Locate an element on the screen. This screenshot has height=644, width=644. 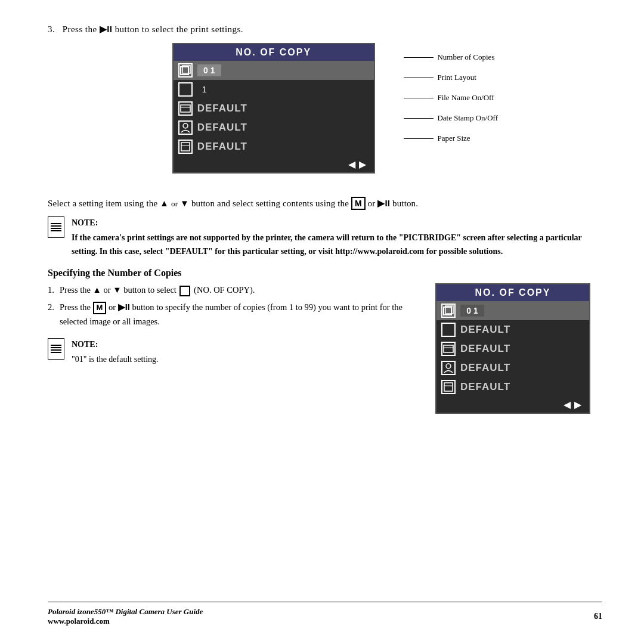
step-3-intro: 3. Press the ▶II button to select the pr… is located at coordinates (325, 29).